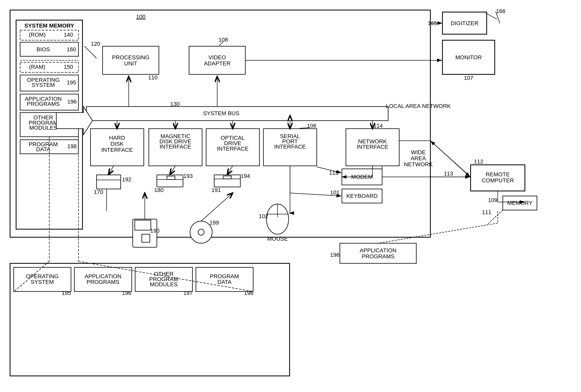 The height and width of the screenshot is (392, 581). Describe the element at coordinates (103, 282) in the screenshot. I see `bottom-app-label2: PROGRAMS` at that location.